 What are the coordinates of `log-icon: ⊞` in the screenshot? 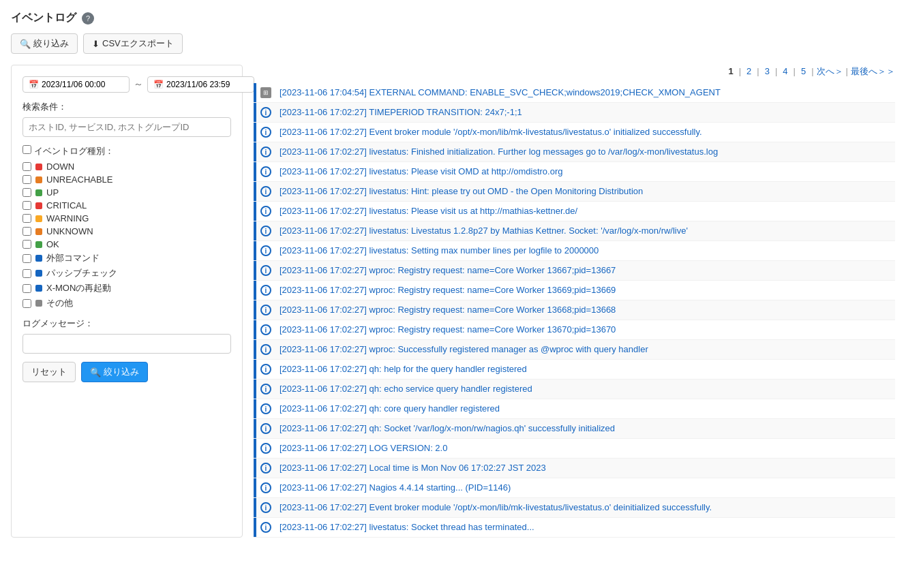 It's located at (266, 93).